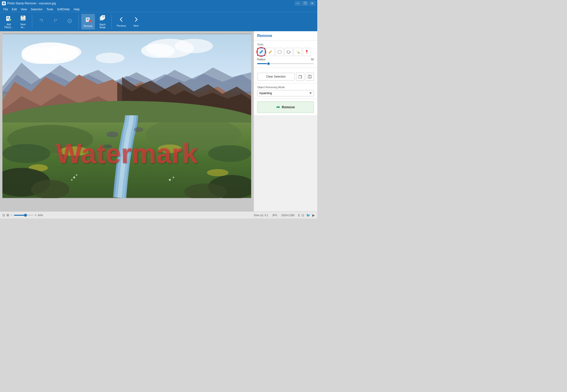 The width and height of the screenshot is (567, 392). I want to click on next-icon, so click(136, 20).